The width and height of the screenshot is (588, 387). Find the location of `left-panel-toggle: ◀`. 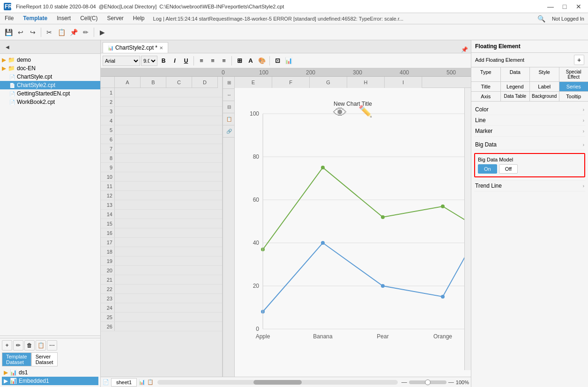

left-panel-toggle: ◀ is located at coordinates (7, 47).